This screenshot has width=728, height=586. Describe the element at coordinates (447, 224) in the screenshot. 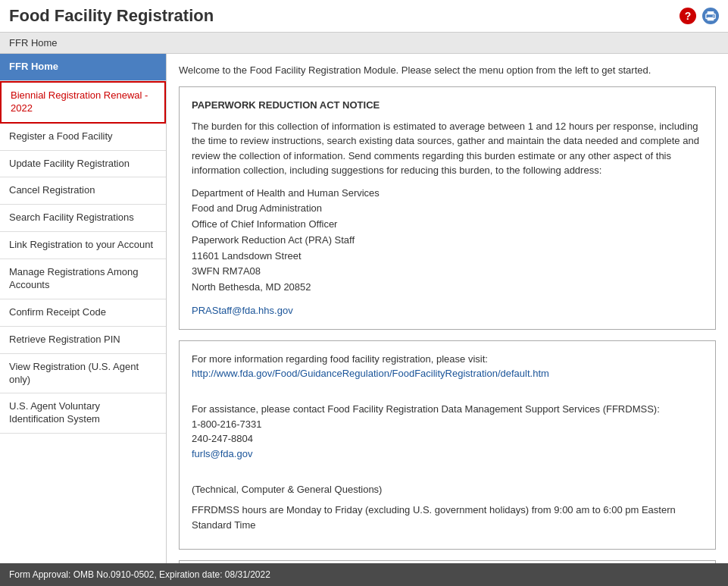

I see `address-line: Office of Chief Information Officer` at that location.